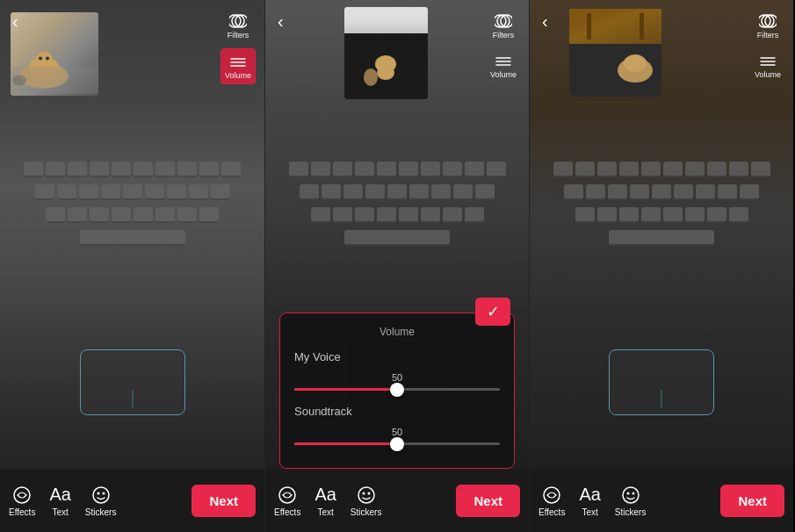 The width and height of the screenshot is (795, 532). I want to click on trackpad, so click(133, 383).